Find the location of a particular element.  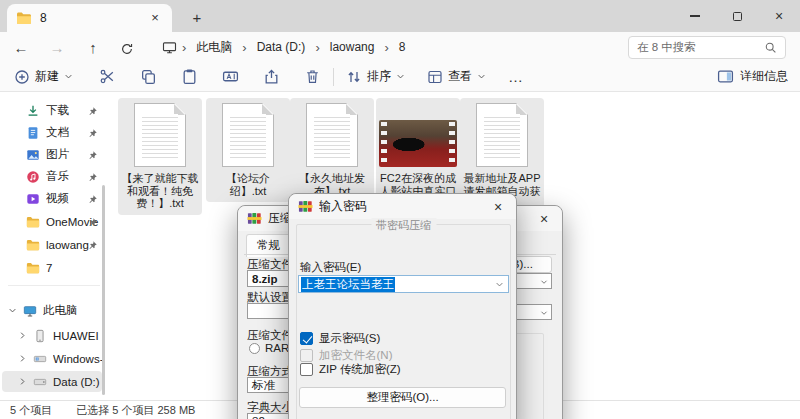

share-button is located at coordinates (272, 76).